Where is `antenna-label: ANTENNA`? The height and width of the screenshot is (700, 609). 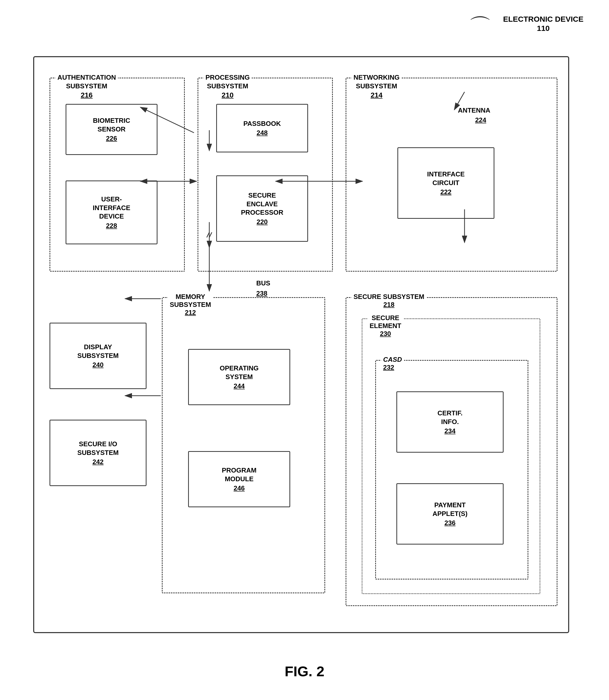
antenna-label: ANTENNA is located at coordinates (474, 110).